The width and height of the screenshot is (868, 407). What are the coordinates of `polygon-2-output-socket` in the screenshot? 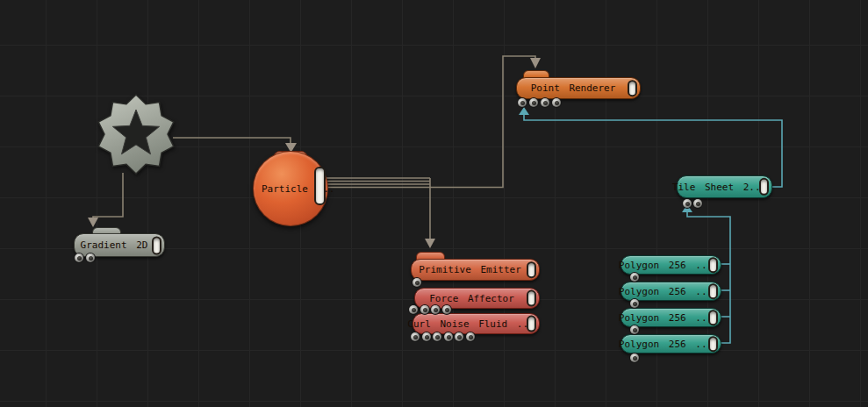 It's located at (713, 291).